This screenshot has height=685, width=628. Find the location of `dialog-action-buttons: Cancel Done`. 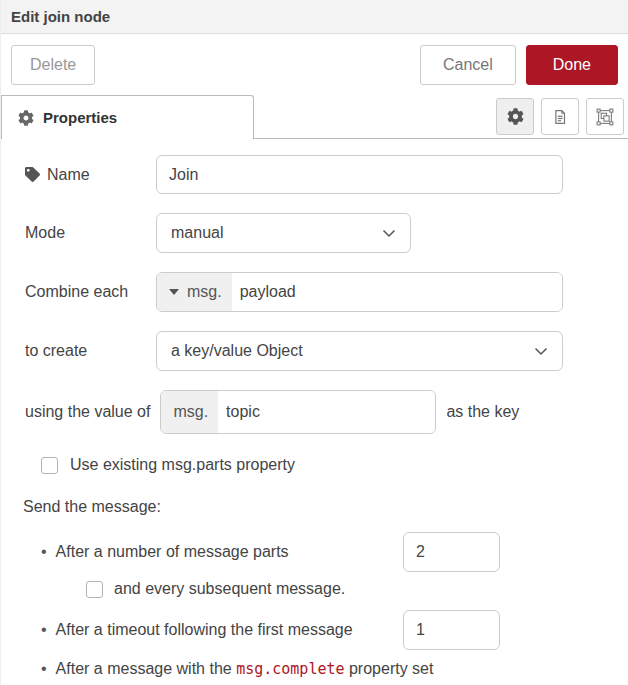

dialog-action-buttons: Cancel Done is located at coordinates (519, 65).